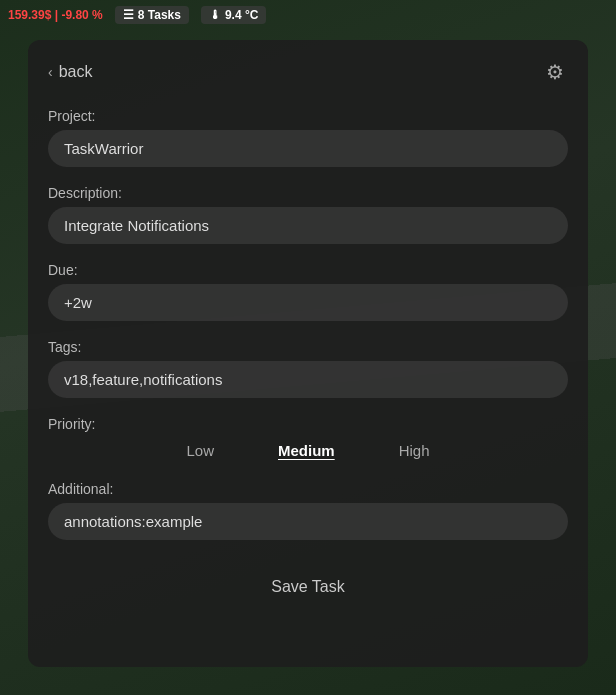 The image size is (616, 695). What do you see at coordinates (308, 522) in the screenshot?
I see `additional-input` at bounding box center [308, 522].